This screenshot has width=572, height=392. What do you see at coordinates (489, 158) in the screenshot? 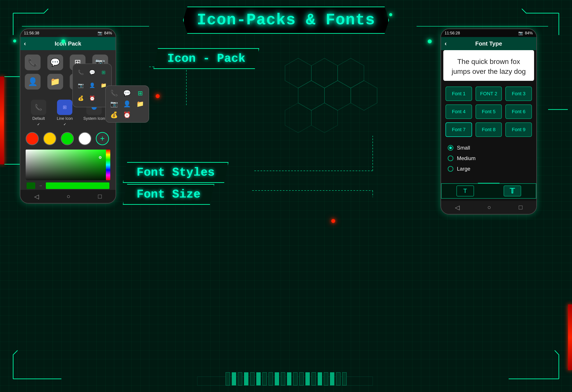
I see `size-medium: Medium` at bounding box center [489, 158].